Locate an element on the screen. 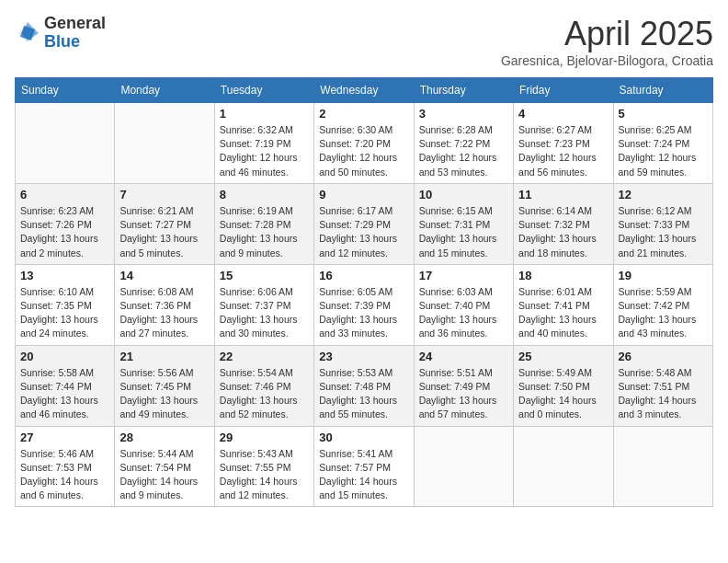 Image resolution: width=728 pixels, height=563 pixels. calendar-cell: 17Sunrise: 6:03 AMSunset: 7:40 PMDayligh… is located at coordinates (463, 304).